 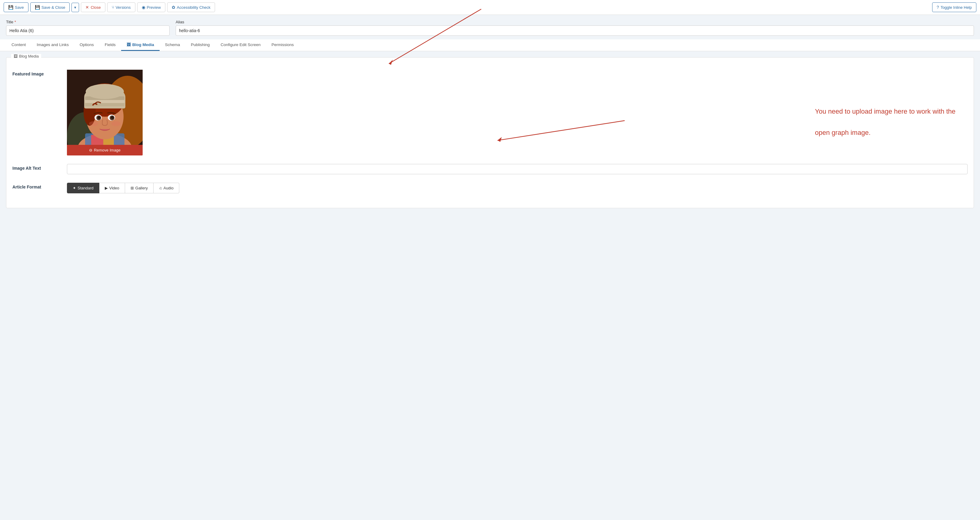 I want to click on versions-button: ⑂ Versions, so click(x=121, y=7).